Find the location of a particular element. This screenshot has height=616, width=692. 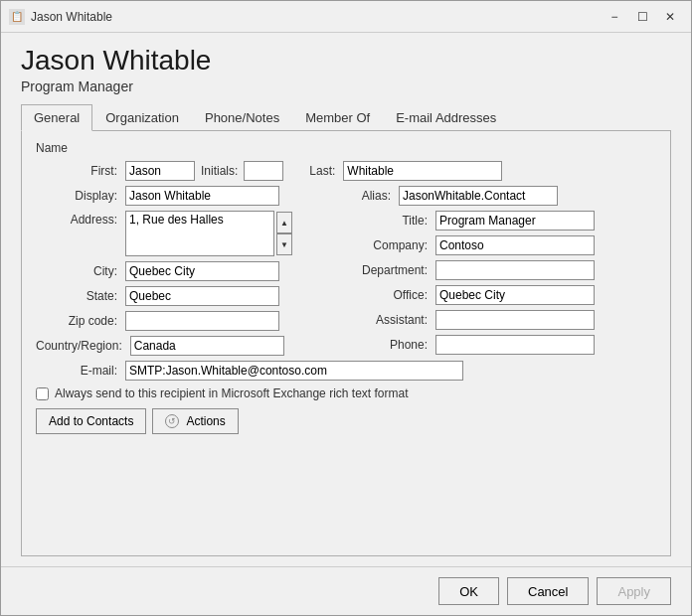

tab-general: General is located at coordinates (57, 117).